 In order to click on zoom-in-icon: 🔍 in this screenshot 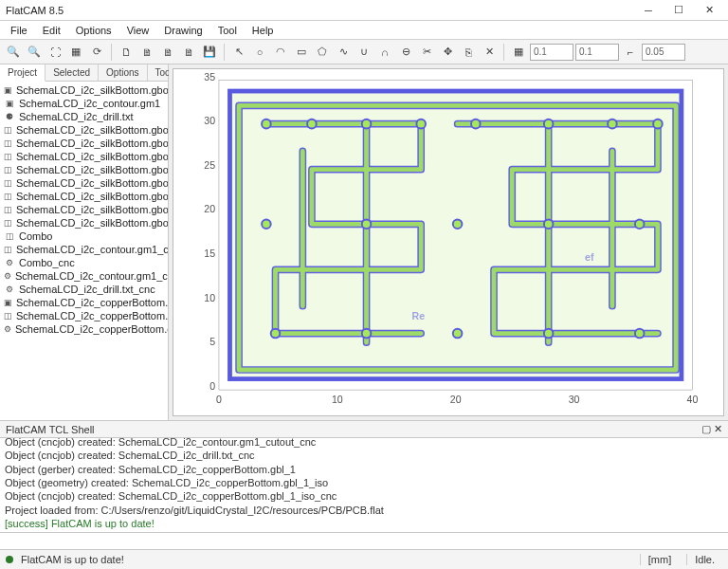, I will do `click(13, 52)`.